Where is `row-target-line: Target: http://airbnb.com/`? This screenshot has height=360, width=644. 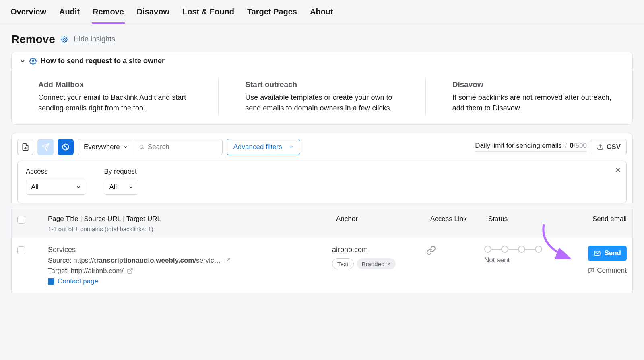 row-target-line: Target: http://airbnb.com/ is located at coordinates (187, 271).